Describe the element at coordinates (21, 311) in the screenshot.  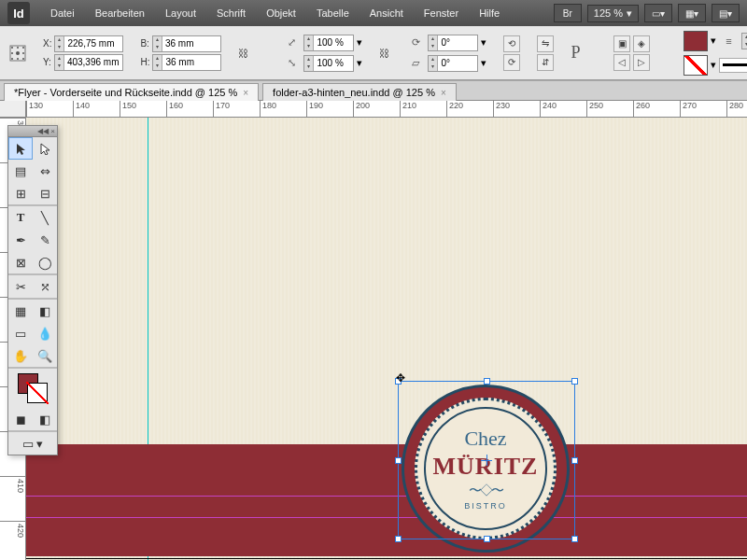
I see `gradient-swatch-tool: ▦` at that location.